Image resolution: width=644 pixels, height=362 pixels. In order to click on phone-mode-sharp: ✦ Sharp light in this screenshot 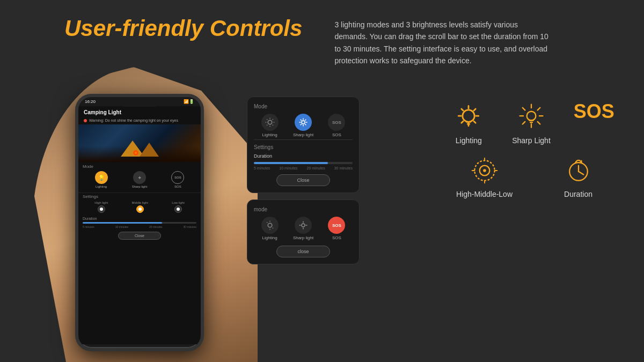, I will do `click(140, 180)`.